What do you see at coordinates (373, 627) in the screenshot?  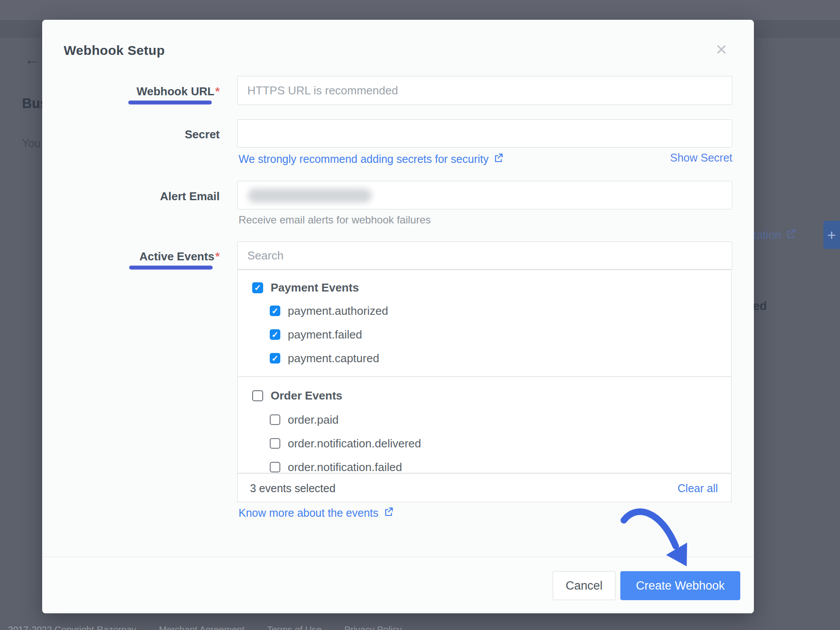 I see `privacy-policy-link: Privacy Policy` at bounding box center [373, 627].